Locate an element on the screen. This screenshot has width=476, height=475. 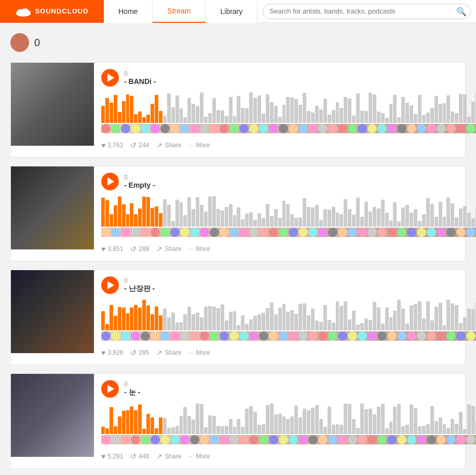
waveform-wrap: 2:55 is located at coordinates (289, 424).